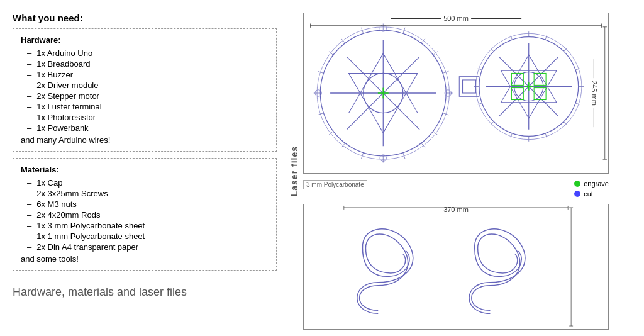 The image size is (644, 336). Describe the element at coordinates (145, 86) in the screenshot. I see `list-item: – 2x Driver module` at that location.